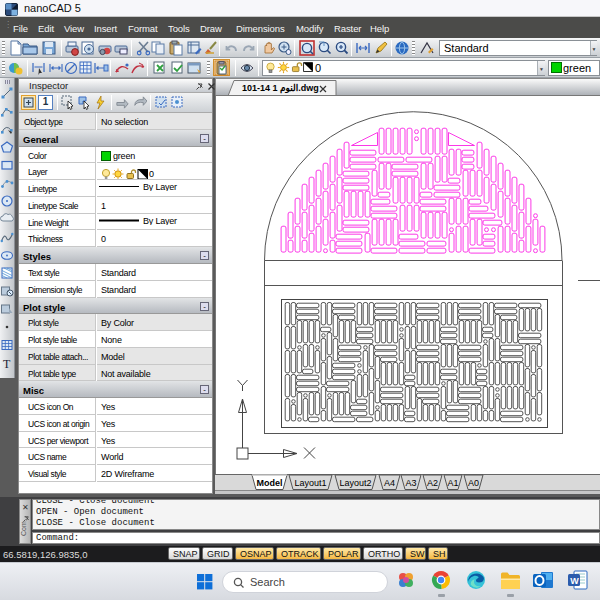 Image resolution: width=600 pixels, height=600 pixels. What do you see at coordinates (270, 483) in the screenshot?
I see `svg-text: Model` at bounding box center [270, 483].